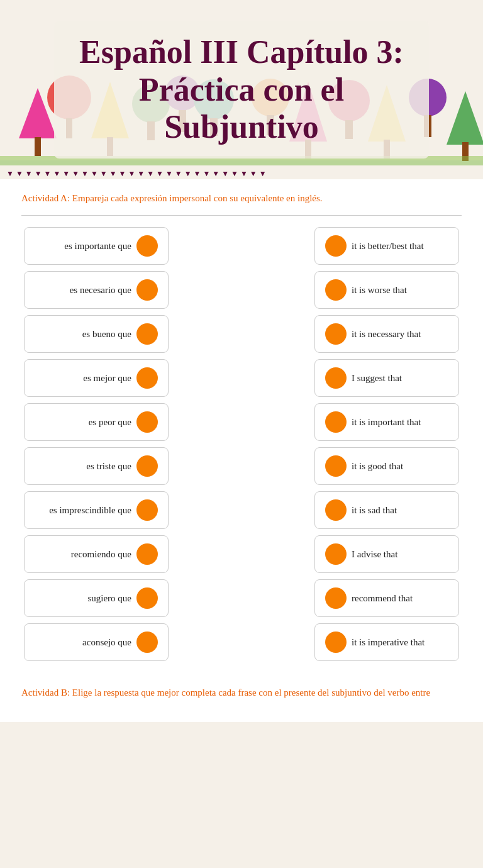 Image resolution: width=483 pixels, height=868 pixels. Describe the element at coordinates (96, 554) in the screenshot. I see `left-card-8: recomiendo que` at that location.